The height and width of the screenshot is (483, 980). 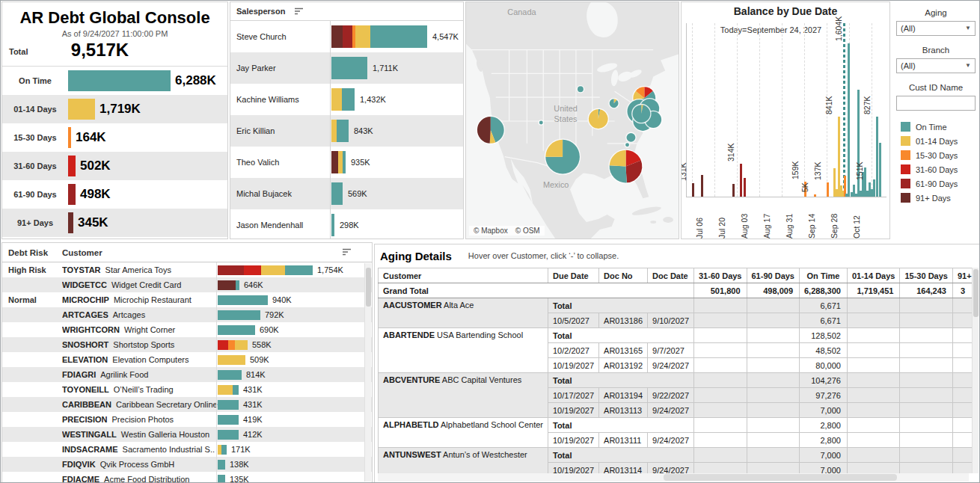 I want to click on customer-row: INDSACRAMESacramento Industrial S..171K, so click(x=187, y=449).